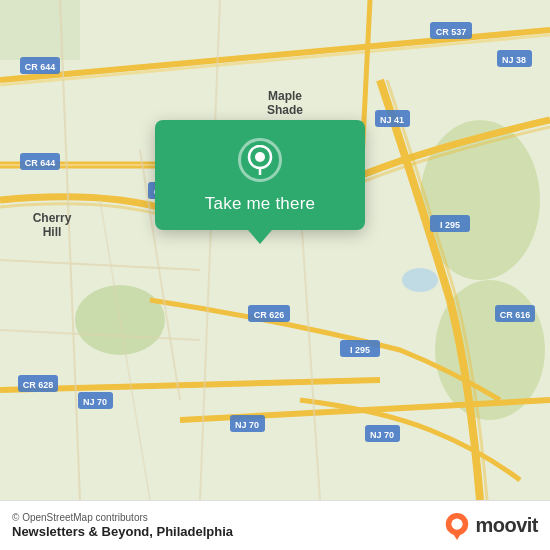 The image size is (550, 550). I want to click on osm-credit: © OpenStreetMap contributors, so click(122, 518).